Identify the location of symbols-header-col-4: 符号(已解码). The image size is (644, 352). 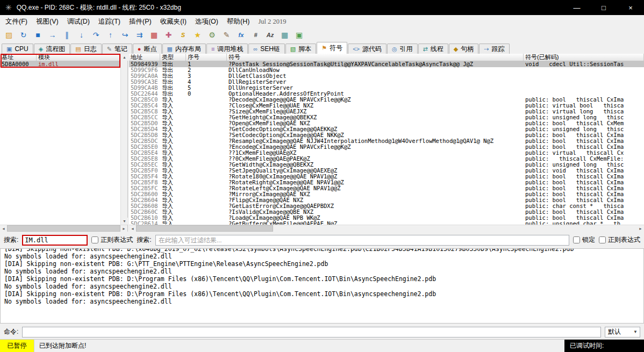
(584, 57).